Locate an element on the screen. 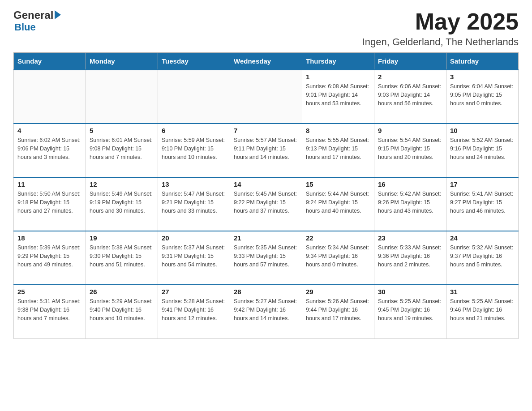  title-section: May 2025 Ingen, Gelderland, The Netherla… is located at coordinates (441, 29).